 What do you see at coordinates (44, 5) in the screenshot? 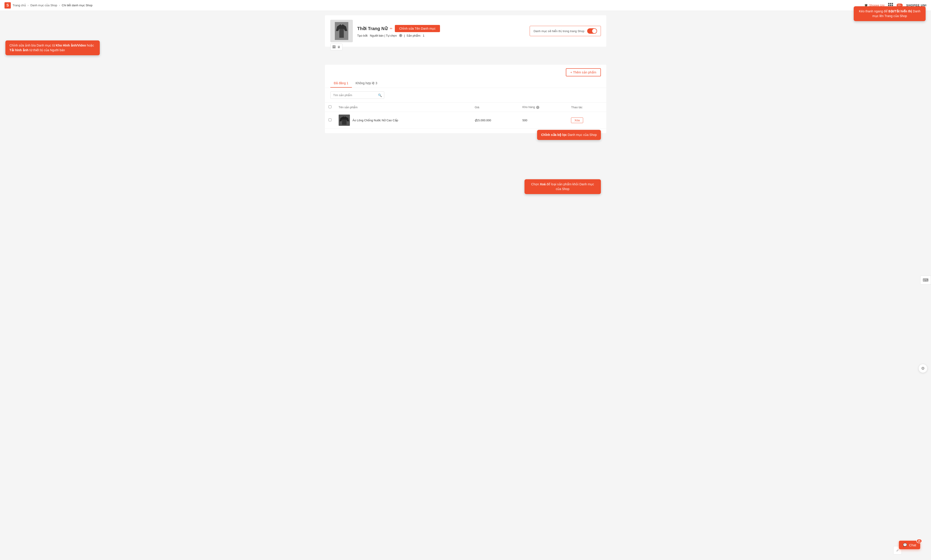
I see `breadcrumb-shop-category: Danh mục của Shop` at bounding box center [44, 5].